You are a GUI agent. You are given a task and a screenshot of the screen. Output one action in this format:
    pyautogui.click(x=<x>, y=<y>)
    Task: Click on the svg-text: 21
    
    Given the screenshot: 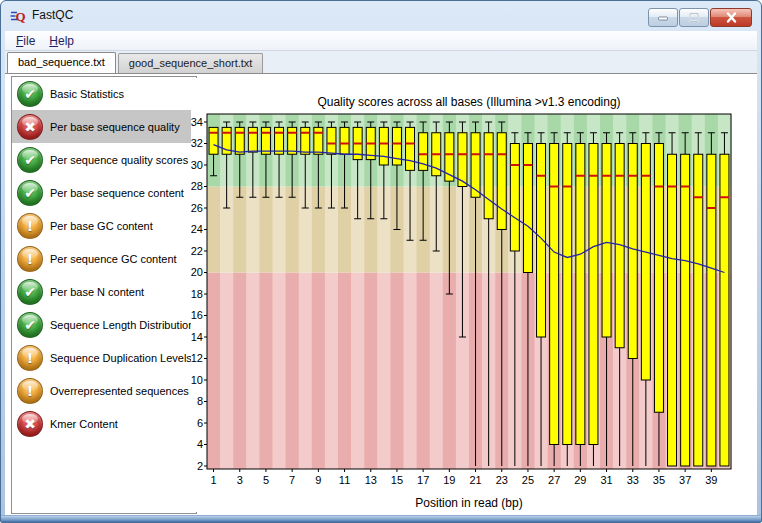 What is the action you would take?
    pyautogui.click(x=475, y=480)
    